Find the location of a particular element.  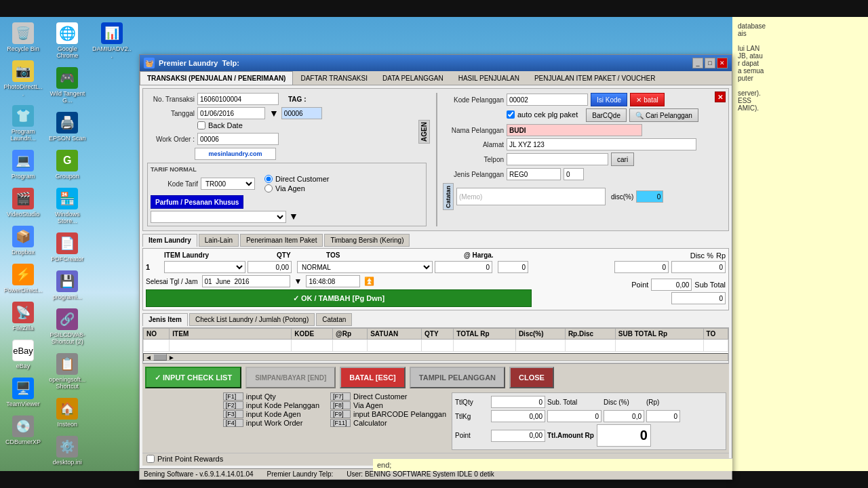

tab-data-pelanggan: DATA PELANGGAN is located at coordinates (413, 78).